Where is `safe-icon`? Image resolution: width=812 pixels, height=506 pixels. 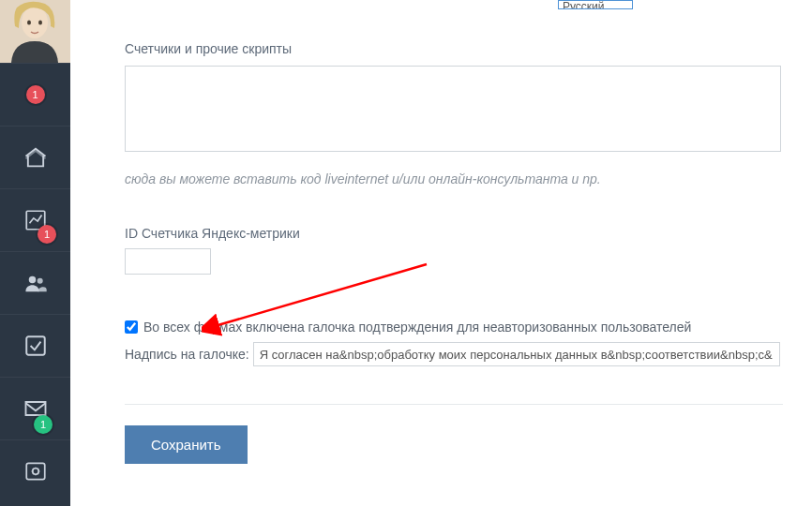
safe-icon is located at coordinates (36, 471).